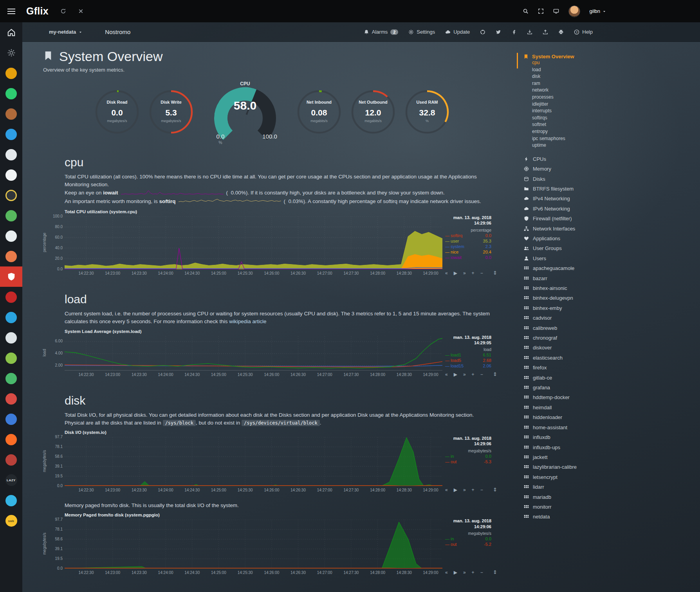 This screenshot has width=700, height=592. I want to click on memory-paged-chart: Memory Paged from/to disk (system.pgpgio…, so click(287, 548).